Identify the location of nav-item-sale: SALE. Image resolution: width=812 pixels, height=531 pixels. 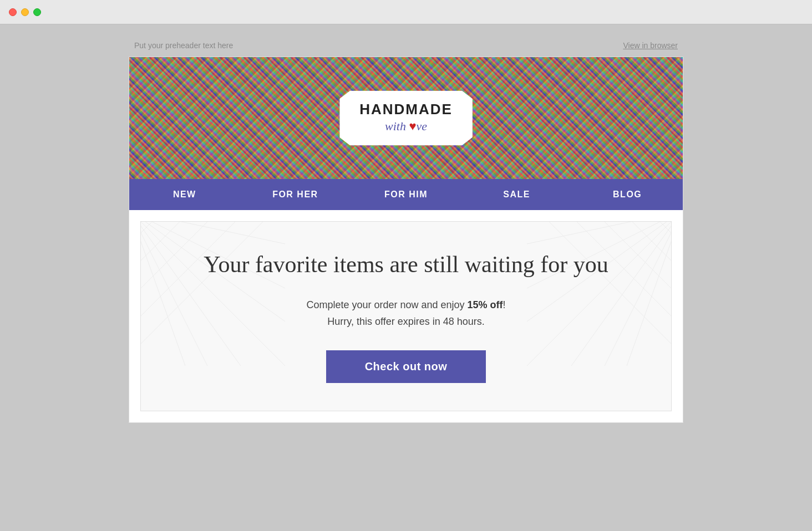
(517, 195).